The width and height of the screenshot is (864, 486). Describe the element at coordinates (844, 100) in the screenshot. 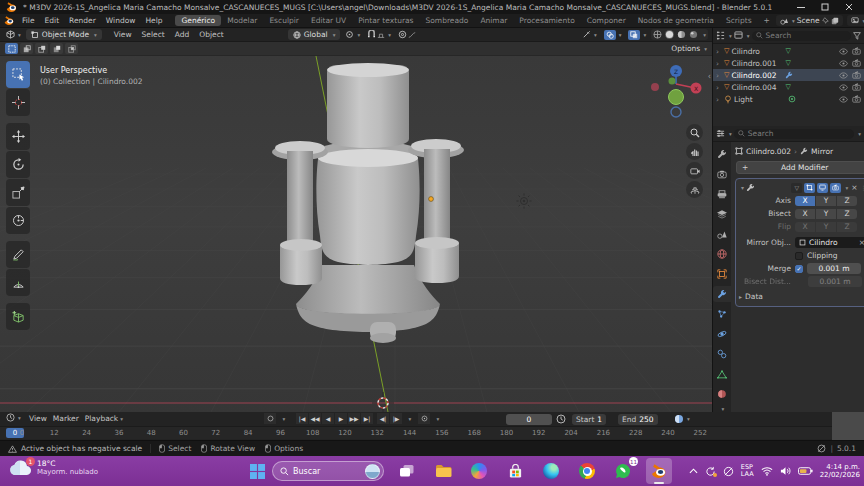

I see `hide-viewport-eye-icon` at that location.